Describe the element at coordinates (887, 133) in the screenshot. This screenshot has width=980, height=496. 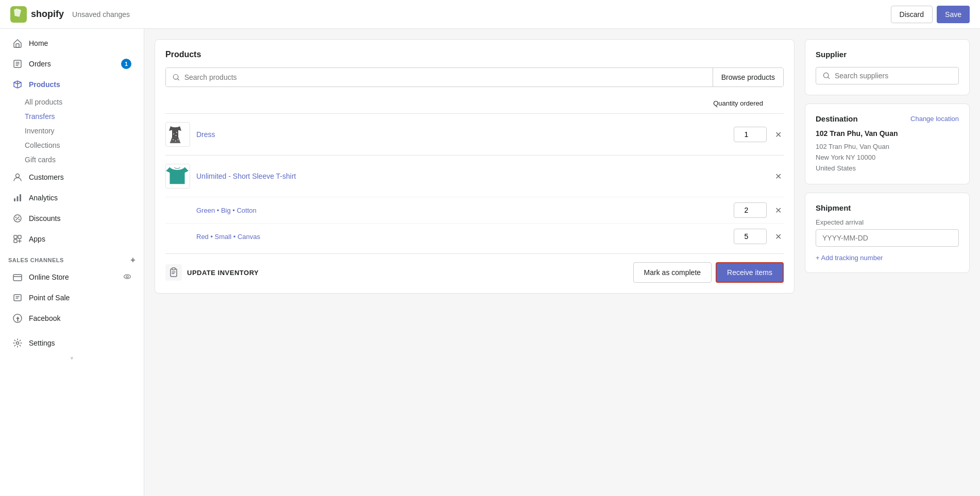
I see `destination-location-name: 102 Tran Phu, Van Quan` at that location.